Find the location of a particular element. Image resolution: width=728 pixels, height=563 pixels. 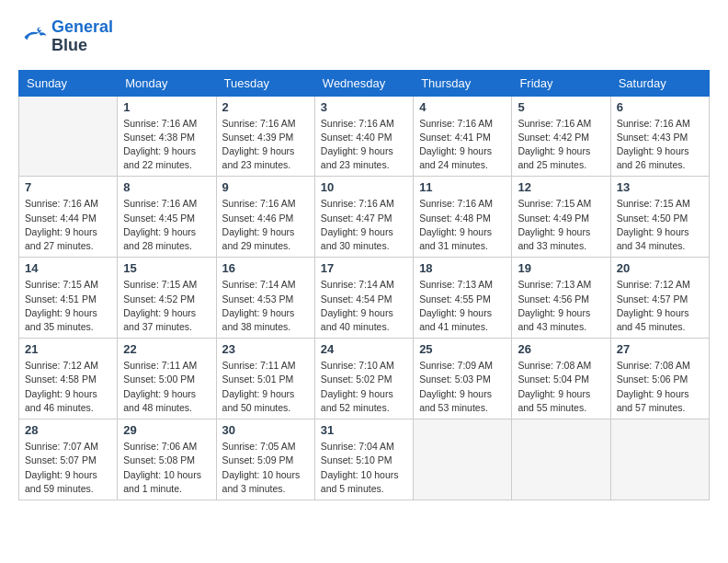

day-cell: 15Sunrise: 7:15 AM Sunset: 4:52 PM Dayli… is located at coordinates (167, 298).